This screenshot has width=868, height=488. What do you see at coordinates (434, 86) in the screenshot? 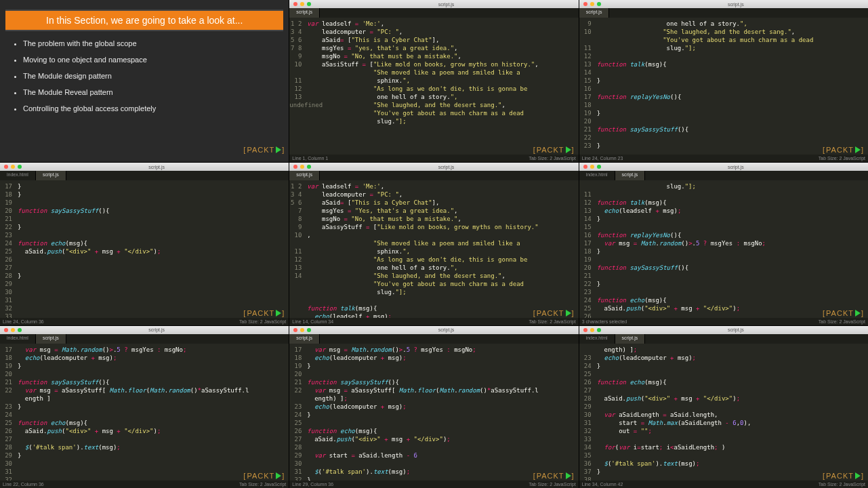
I see `code-area: 1 2 3 4 5 6 7 8 9 10 11 12 13 undefined …` at bounding box center [434, 86].